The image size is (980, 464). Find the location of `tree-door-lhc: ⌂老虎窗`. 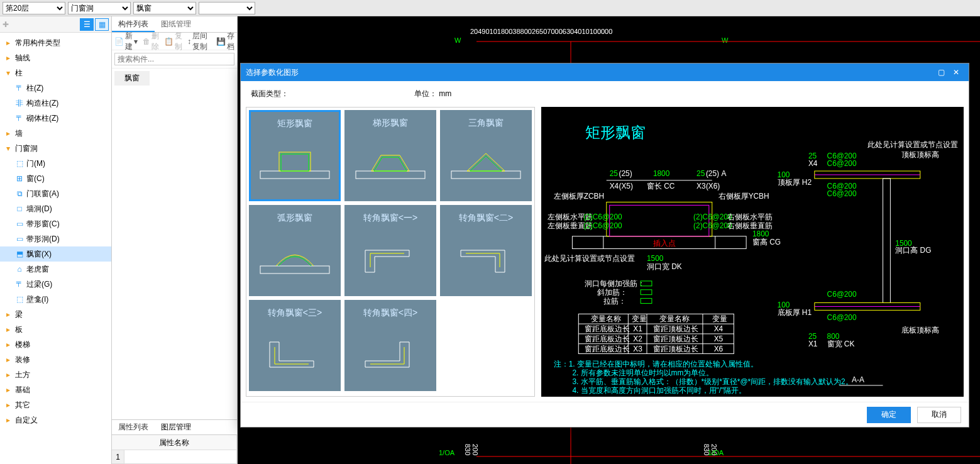

tree-door-lhc: ⌂老虎窗 is located at coordinates (55, 269).